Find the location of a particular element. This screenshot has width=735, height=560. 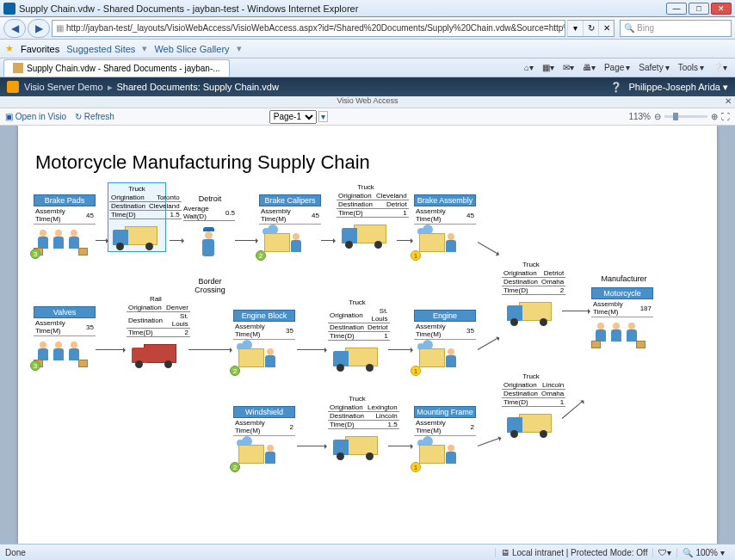

label-border-crossing: Border Crossing is located at coordinates (210, 286).